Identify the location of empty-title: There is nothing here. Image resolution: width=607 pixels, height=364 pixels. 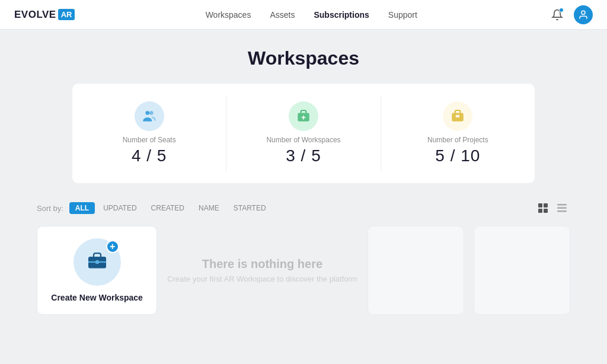
(262, 264).